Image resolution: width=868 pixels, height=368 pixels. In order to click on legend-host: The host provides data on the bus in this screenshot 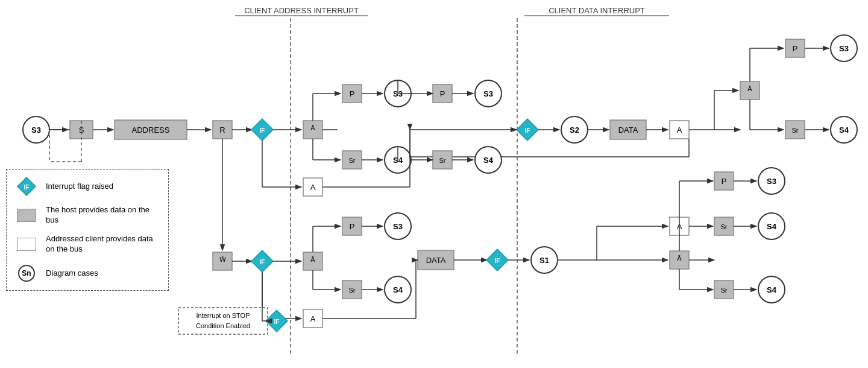, I will do `click(87, 215)`.